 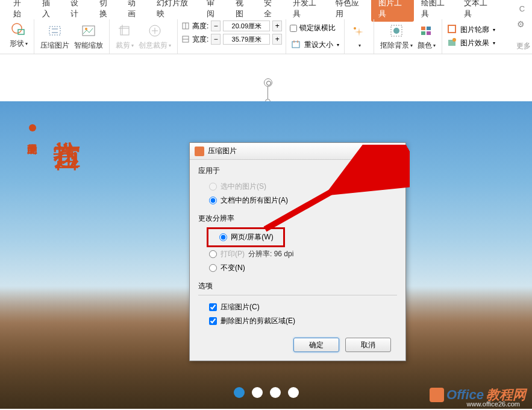 What do you see at coordinates (186, 39) in the screenshot?
I see `width-icon` at bounding box center [186, 39].